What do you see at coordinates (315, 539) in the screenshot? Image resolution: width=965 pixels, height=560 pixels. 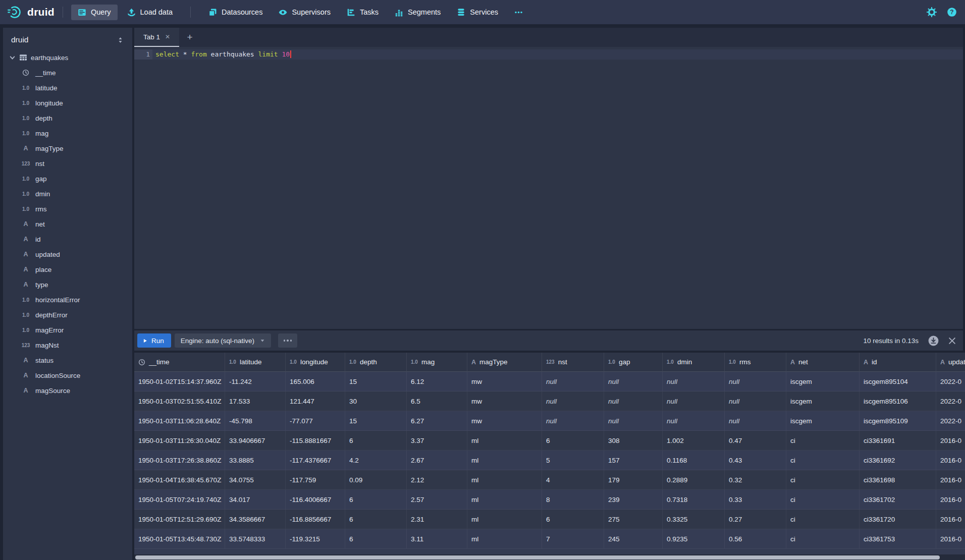 I see `table-cell-longitude: -119.3215` at bounding box center [315, 539].